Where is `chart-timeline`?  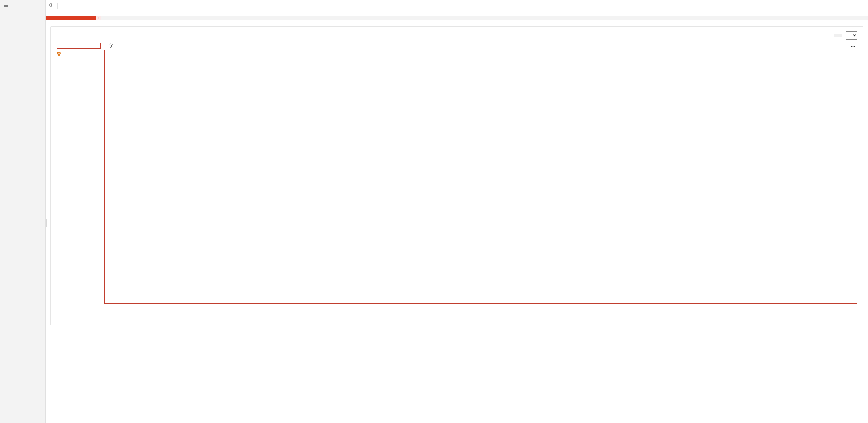
chart-timeline is located at coordinates (481, 311).